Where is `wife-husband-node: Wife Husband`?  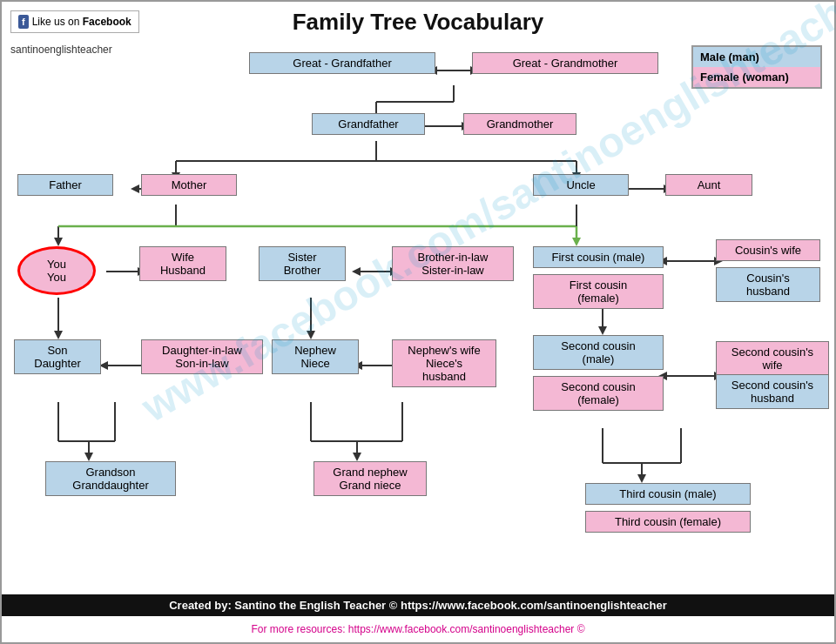
wife-husband-node: Wife Husband is located at coordinates (183, 264).